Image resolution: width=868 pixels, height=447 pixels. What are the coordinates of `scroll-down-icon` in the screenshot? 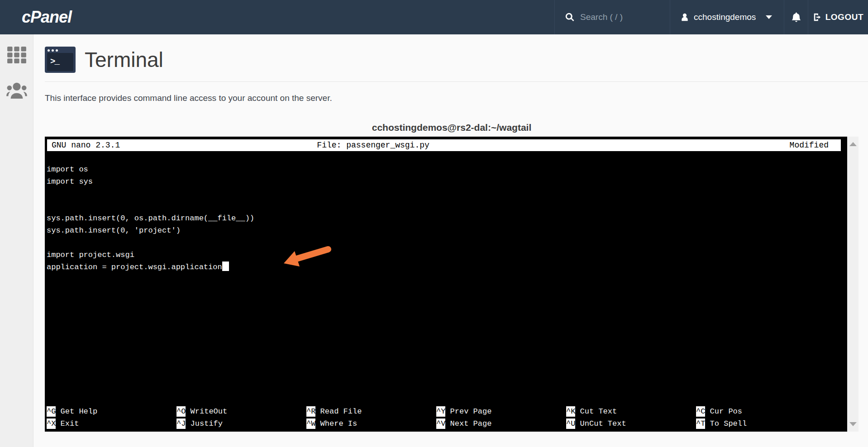 It's located at (853, 424).